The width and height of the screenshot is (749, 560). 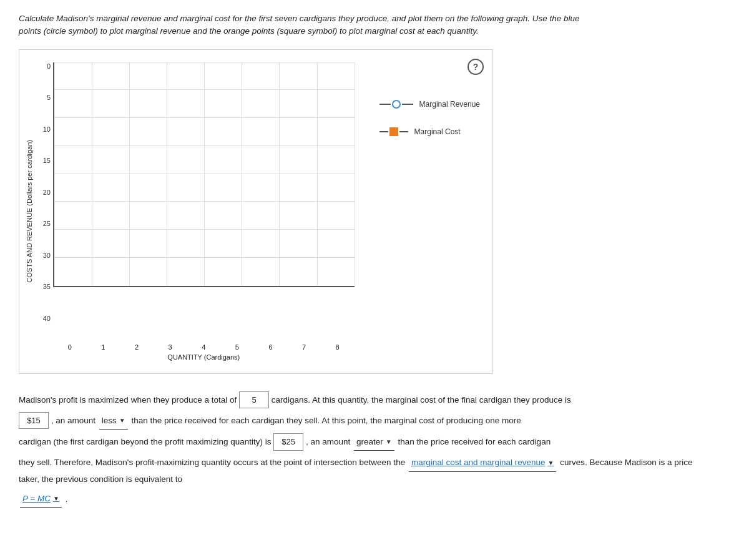 What do you see at coordinates (122, 421) in the screenshot?
I see `dropdown-arrow-1: ▼` at bounding box center [122, 421].